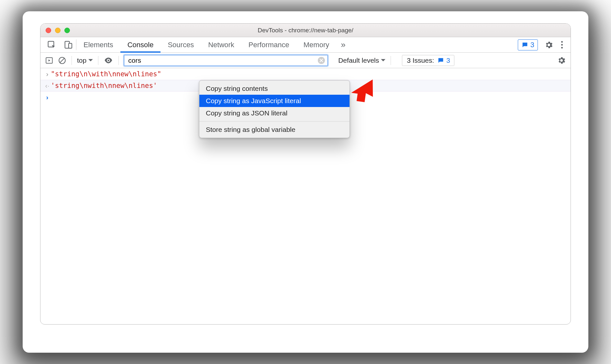  What do you see at coordinates (306, 60) in the screenshot?
I see `console-toolbar: top Default levels 3 Issues:` at bounding box center [306, 60].